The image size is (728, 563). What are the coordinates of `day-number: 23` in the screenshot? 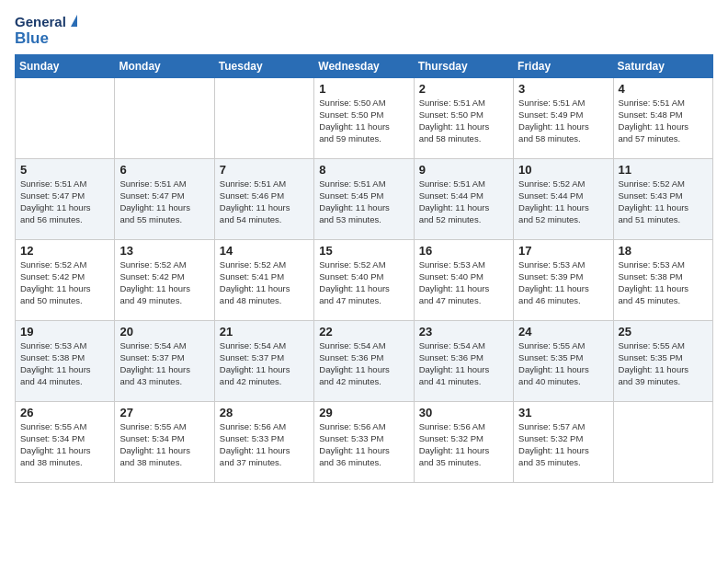 It's located at (463, 331).